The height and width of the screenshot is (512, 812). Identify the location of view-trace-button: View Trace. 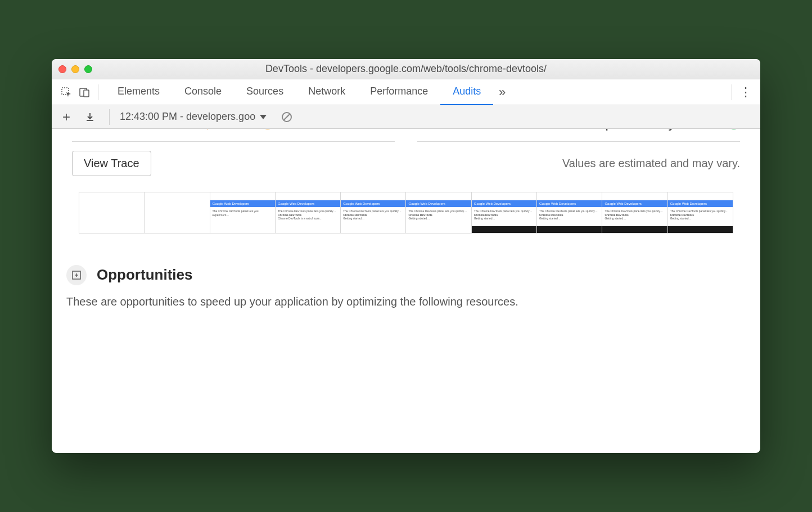
(111, 163).